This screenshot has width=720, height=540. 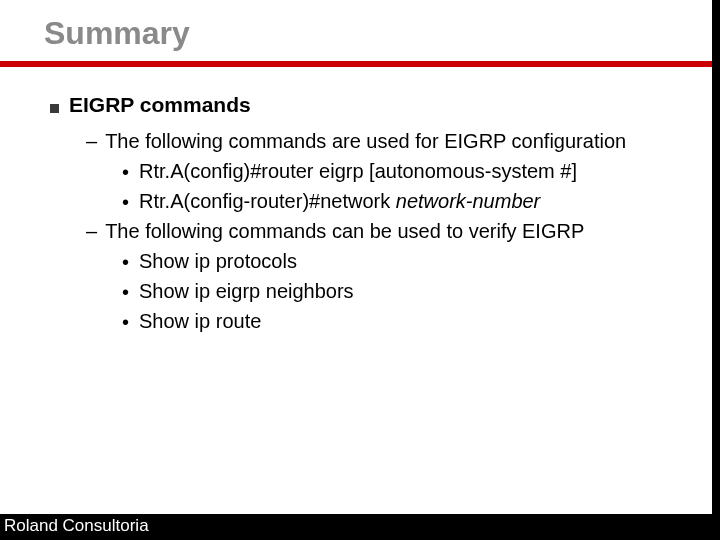 What do you see at coordinates (200, 321) in the screenshot?
I see `command-text: Show ip route` at bounding box center [200, 321].